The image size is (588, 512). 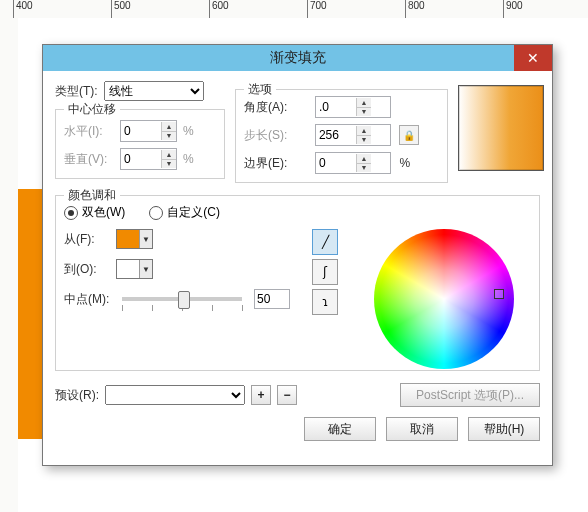 What do you see at coordinates (184, 300) in the screenshot?
I see `slider-thumb` at bounding box center [184, 300].